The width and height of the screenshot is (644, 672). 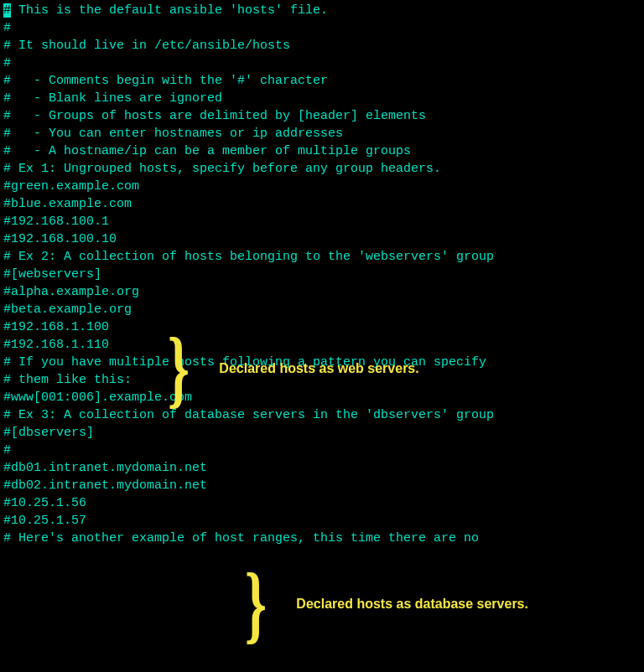 I want to click on editor-line: #192.168.1.100, so click(x=322, y=327).